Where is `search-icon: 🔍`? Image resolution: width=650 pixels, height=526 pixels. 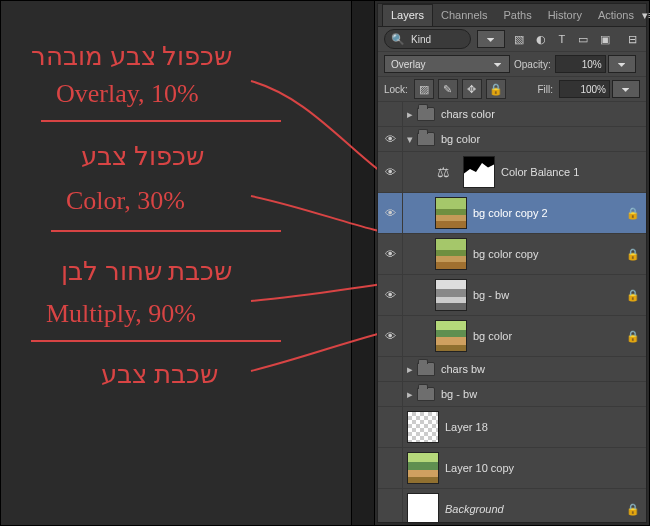 search-icon: 🔍 is located at coordinates (398, 40).